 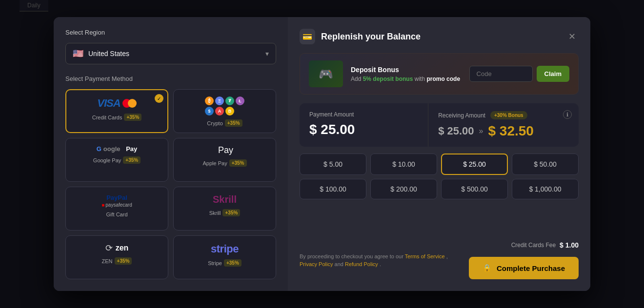 I want to click on promo-highlight: 5% deposit bonus, so click(x=388, y=79).